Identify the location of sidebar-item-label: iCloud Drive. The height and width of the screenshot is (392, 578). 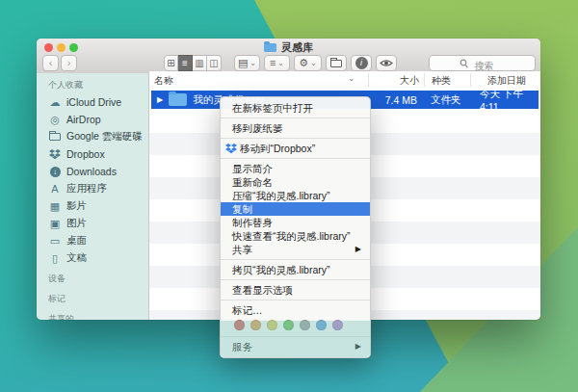
(94, 102).